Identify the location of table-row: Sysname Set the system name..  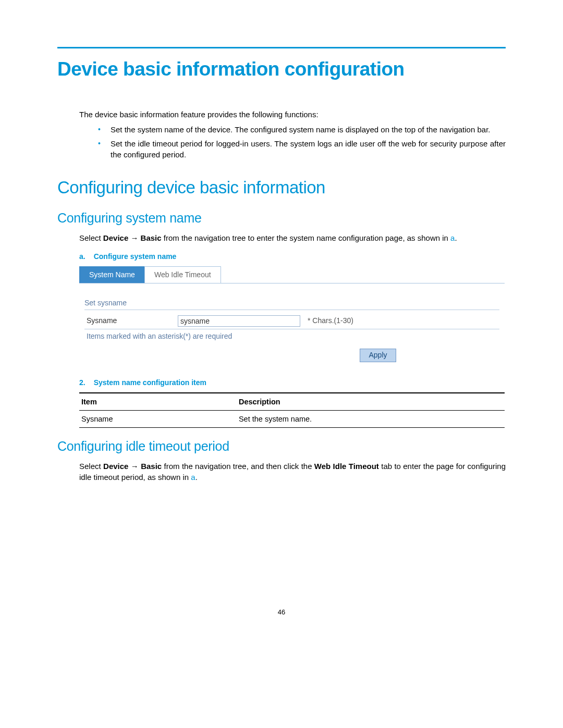
(292, 419).